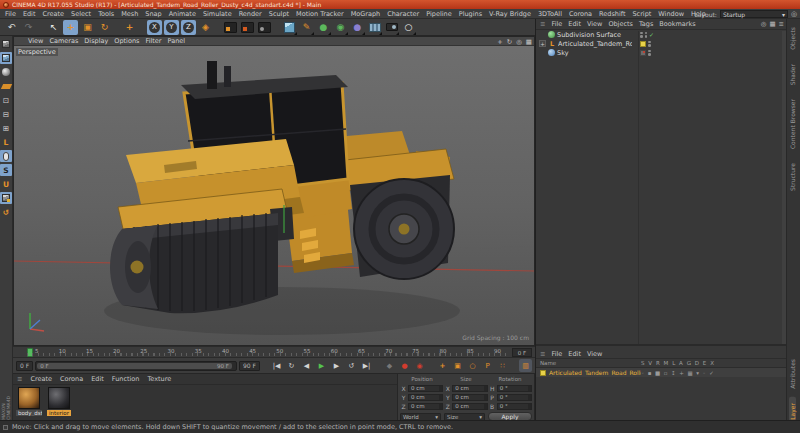 The width and height of the screenshot is (800, 433). What do you see at coordinates (172, 28) in the screenshot?
I see `y-axis-lock-button: Y` at bounding box center [172, 28].